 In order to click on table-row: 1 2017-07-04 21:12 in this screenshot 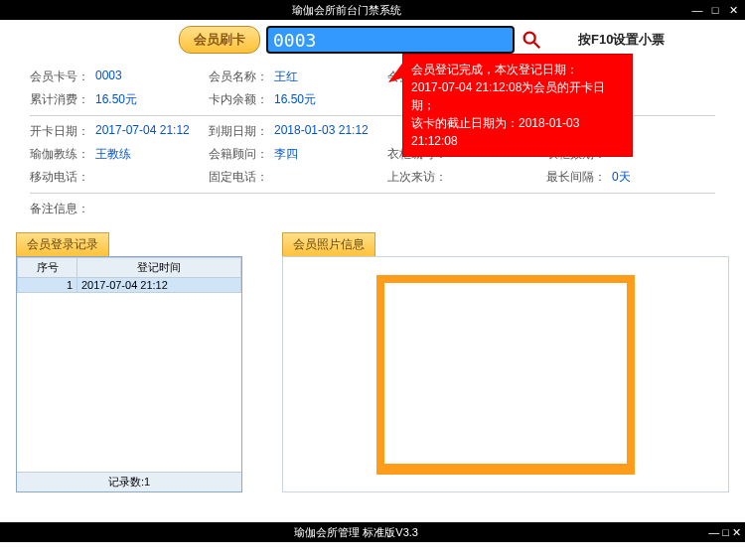, I will do `click(129, 286)`.